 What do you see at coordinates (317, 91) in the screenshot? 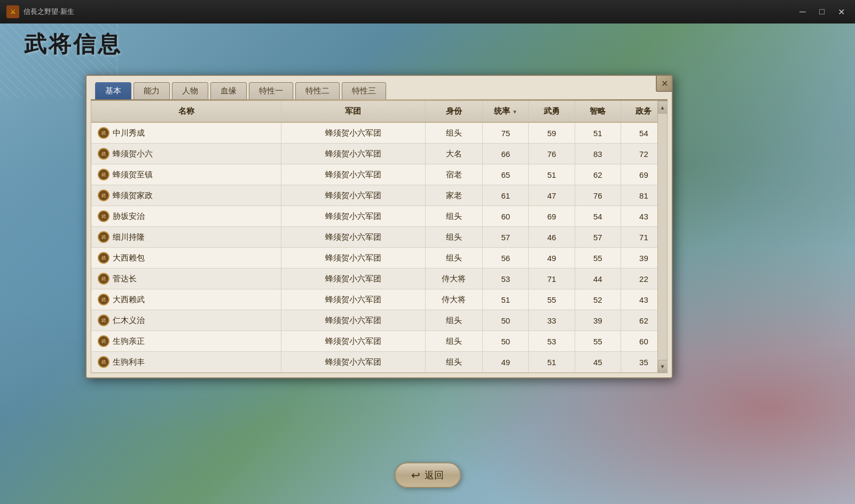
I see `tab-trait2: 特性二` at bounding box center [317, 91].